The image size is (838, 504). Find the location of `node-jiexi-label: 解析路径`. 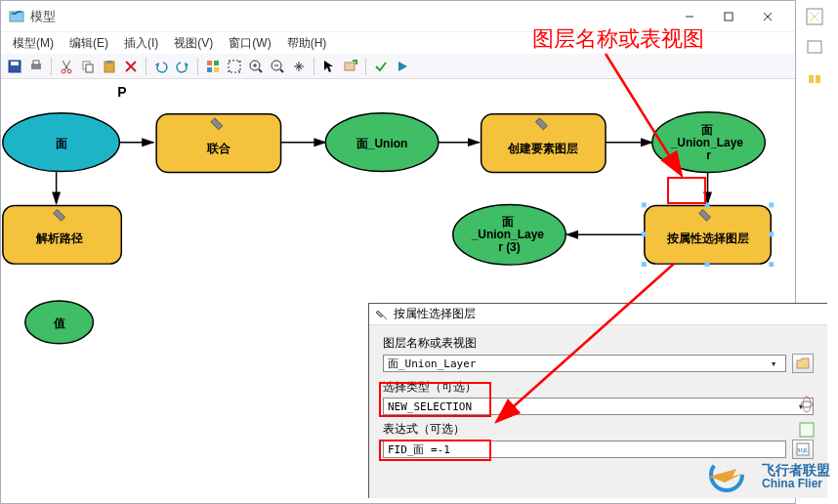

node-jiexi-label: 解析路径 is located at coordinates (59, 238).